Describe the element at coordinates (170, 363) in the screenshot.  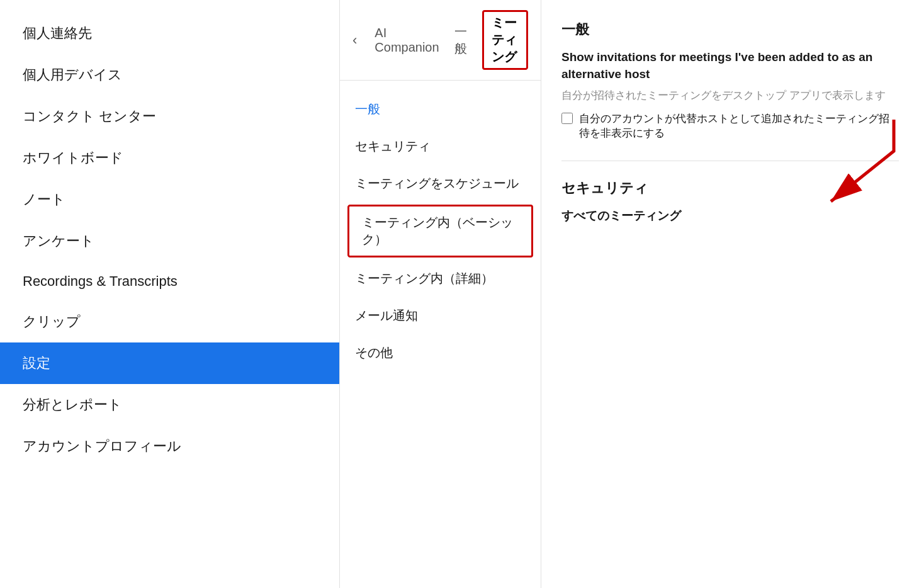
I see `sidebar-item-settings: 設定` at that location.